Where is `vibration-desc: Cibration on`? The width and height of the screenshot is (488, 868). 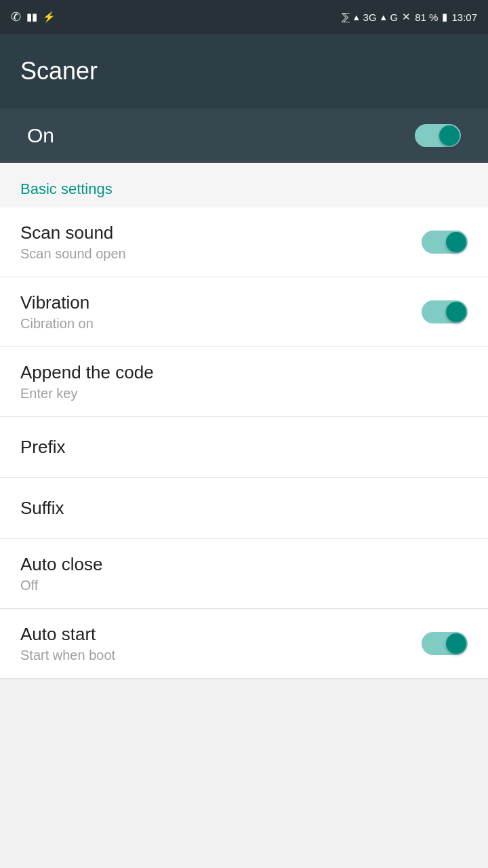
vibration-desc: Cibration on is located at coordinates (57, 324).